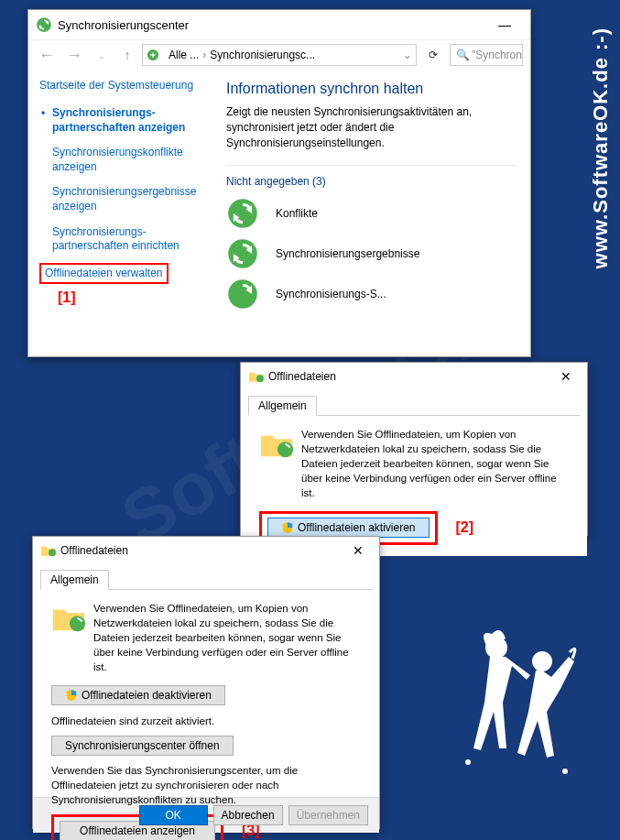  I want to click on ok-button: OK, so click(174, 815).